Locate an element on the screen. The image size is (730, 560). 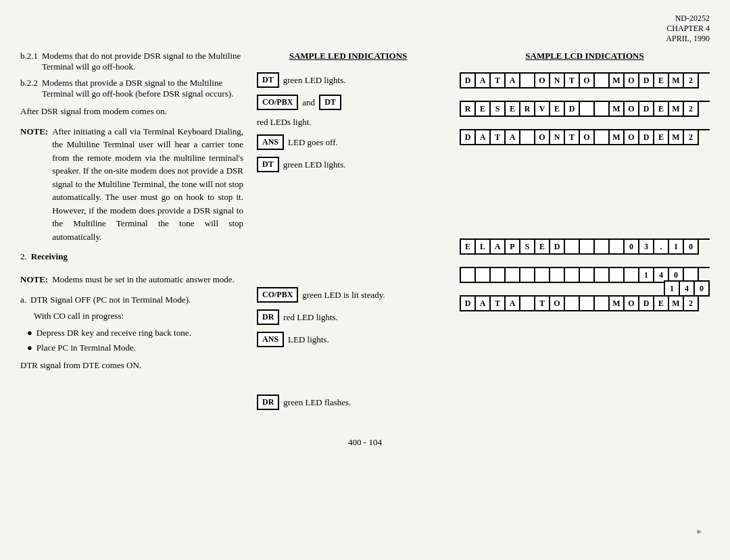
after-dsr: After DSR signal from modem comes on. is located at coordinates (132, 111).